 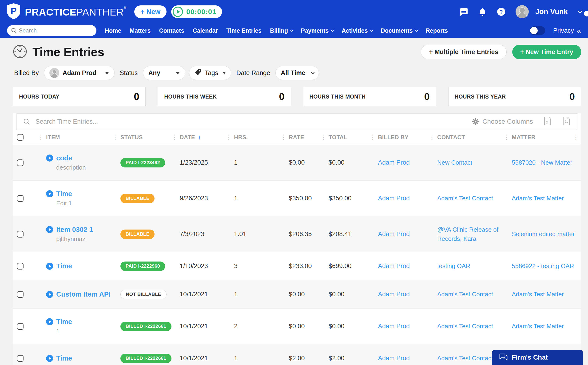 What do you see at coordinates (522, 12) in the screenshot?
I see `user-avatar` at bounding box center [522, 12].